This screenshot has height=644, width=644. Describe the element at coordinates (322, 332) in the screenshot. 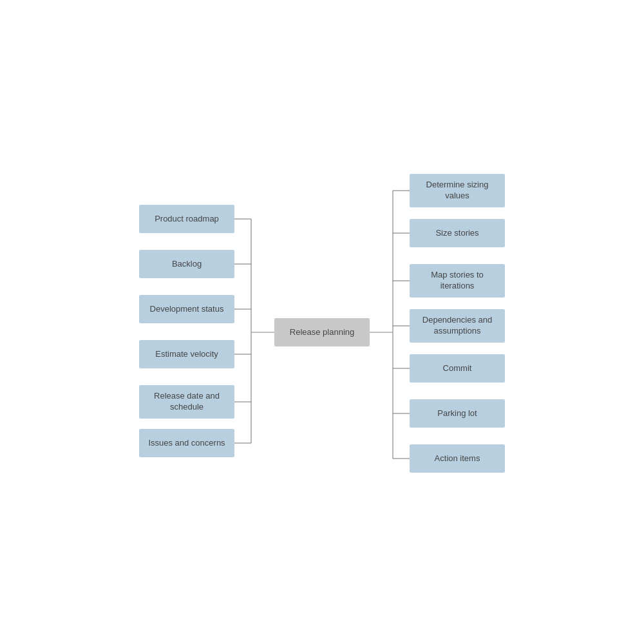

I see `center-node: Release planning` at that location.